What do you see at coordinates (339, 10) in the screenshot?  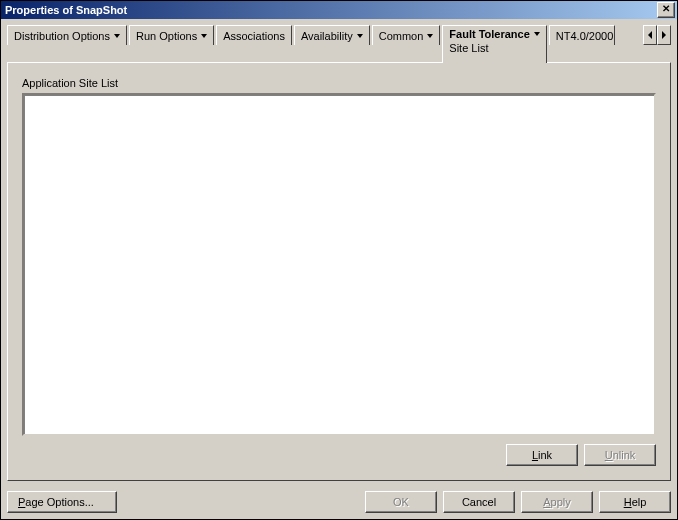 I see `titlebar: Properties of SnapShot ✕` at bounding box center [339, 10].